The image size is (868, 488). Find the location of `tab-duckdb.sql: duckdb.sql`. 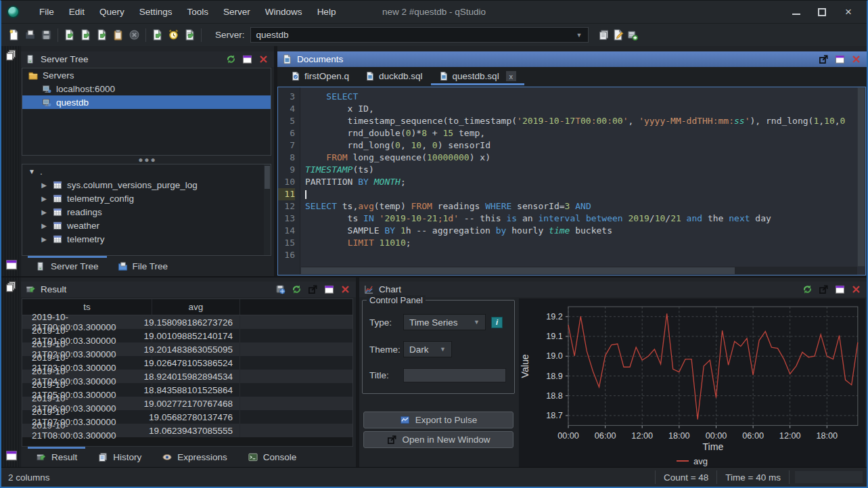

tab-duckdb.sql: duckdb.sql is located at coordinates (394, 76).